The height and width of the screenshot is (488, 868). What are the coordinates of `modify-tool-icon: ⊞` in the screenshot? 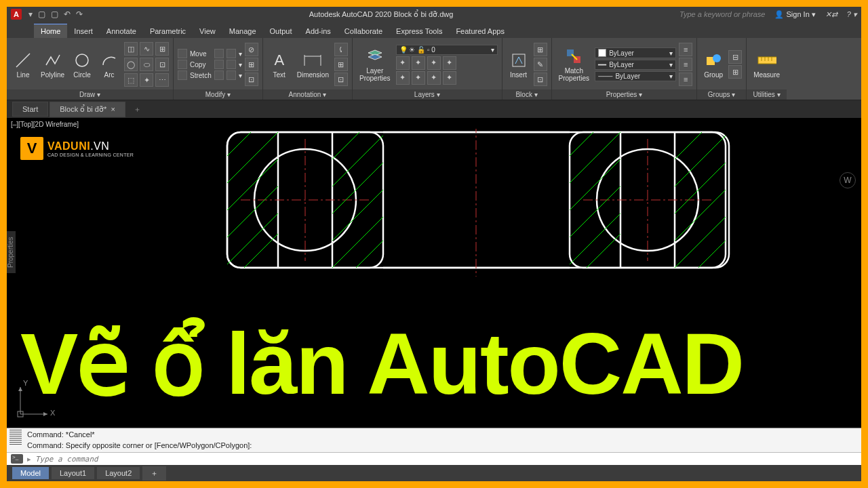 It's located at (252, 64).